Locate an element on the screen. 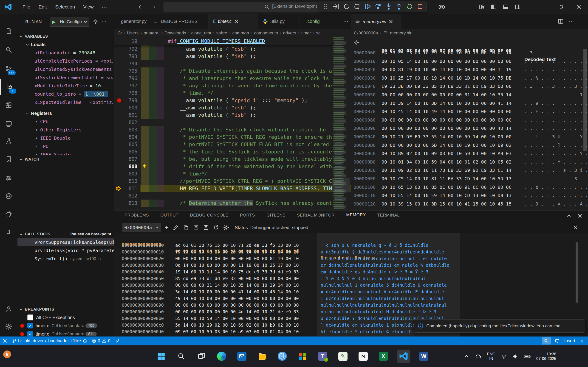 The height and width of the screenshot is (367, 588). code-line-807: 807 * be, but using the tickless mode wi… is located at coordinates (233, 159).